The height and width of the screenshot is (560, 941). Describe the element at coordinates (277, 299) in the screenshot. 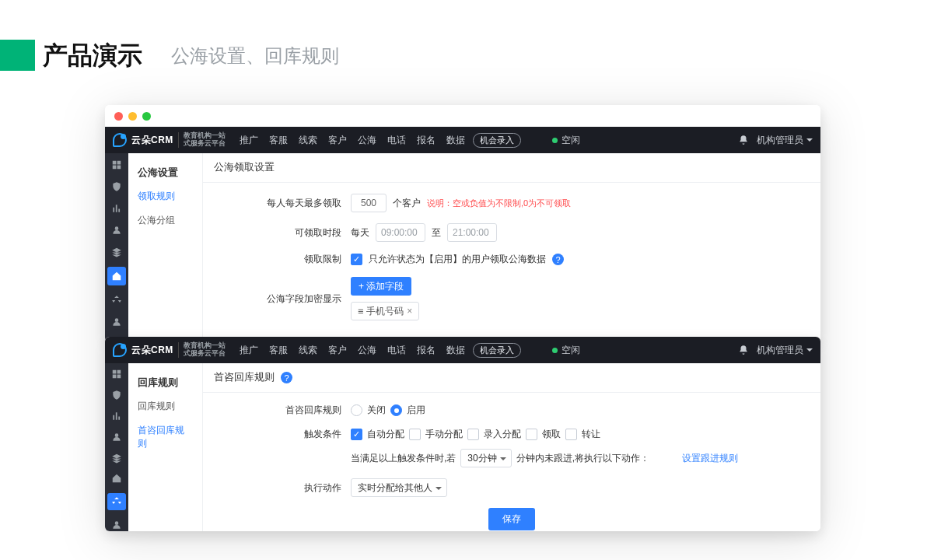

I see `label-mask-fields: 公海字段加密显示` at that location.